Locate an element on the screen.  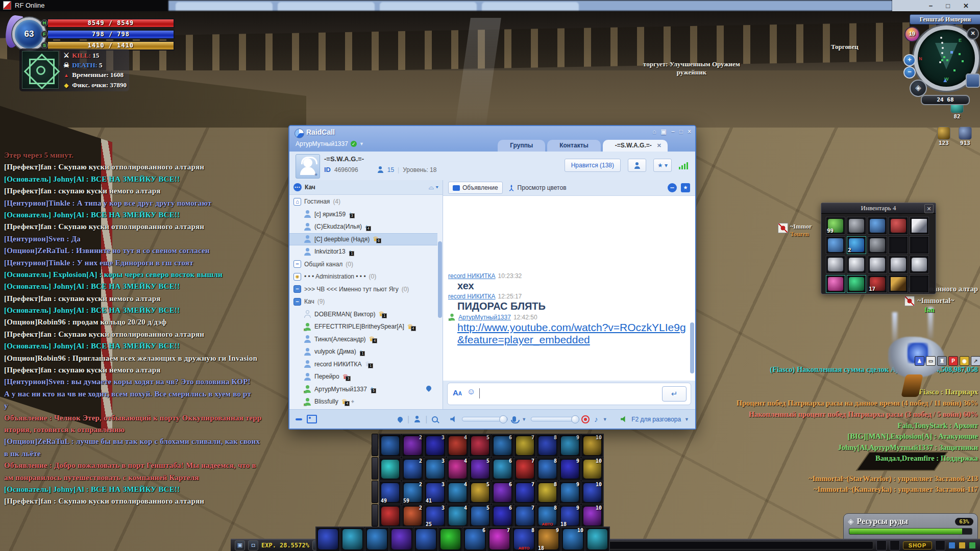
tab-contacts: Контакты is located at coordinates (574, 146).